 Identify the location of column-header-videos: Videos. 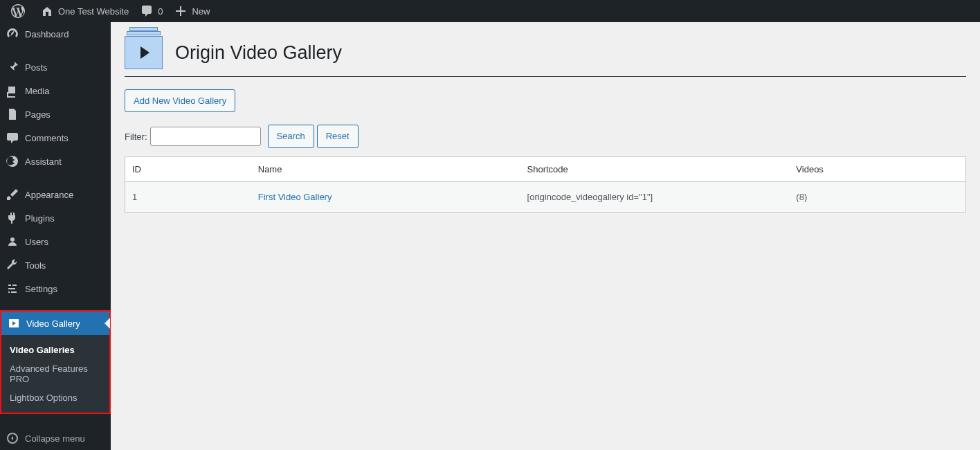
(878, 169).